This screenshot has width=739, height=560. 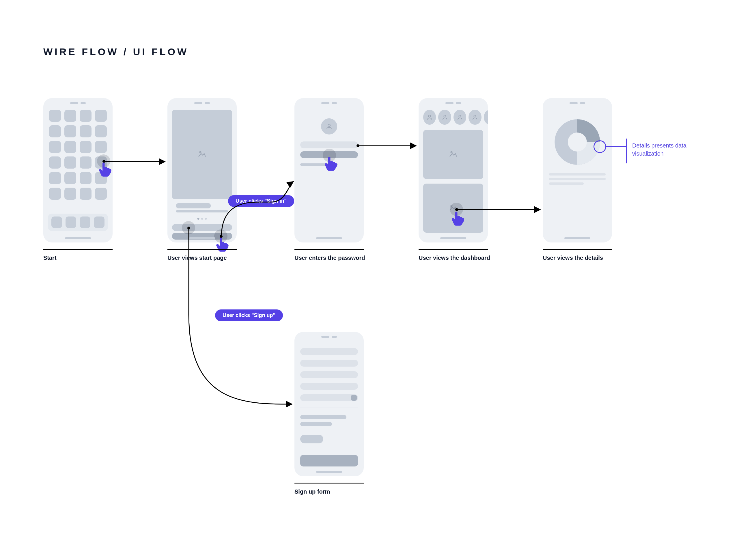 I want to click on caption-password: User enters the password, so click(x=330, y=258).